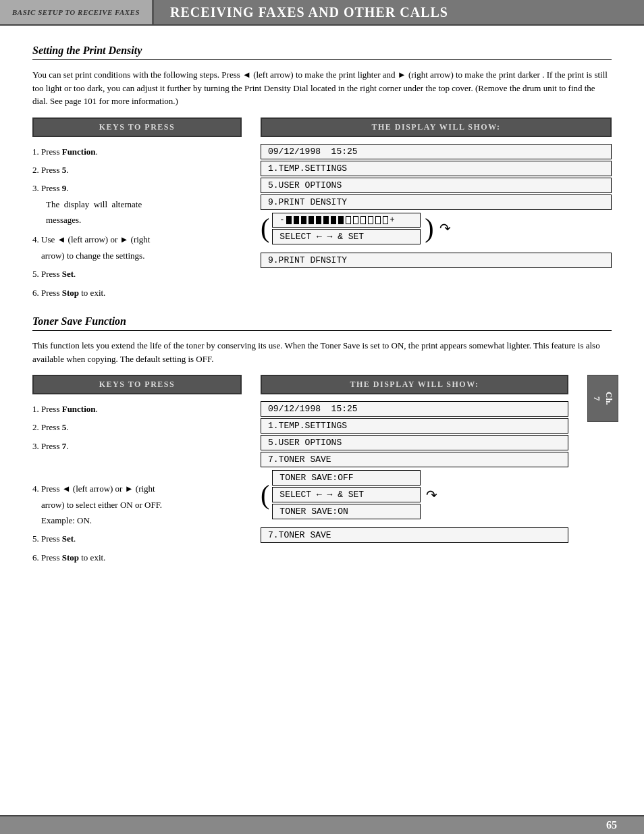 The height and width of the screenshot is (834, 644). I want to click on chapter-tab: Ch. 7, so click(603, 398).